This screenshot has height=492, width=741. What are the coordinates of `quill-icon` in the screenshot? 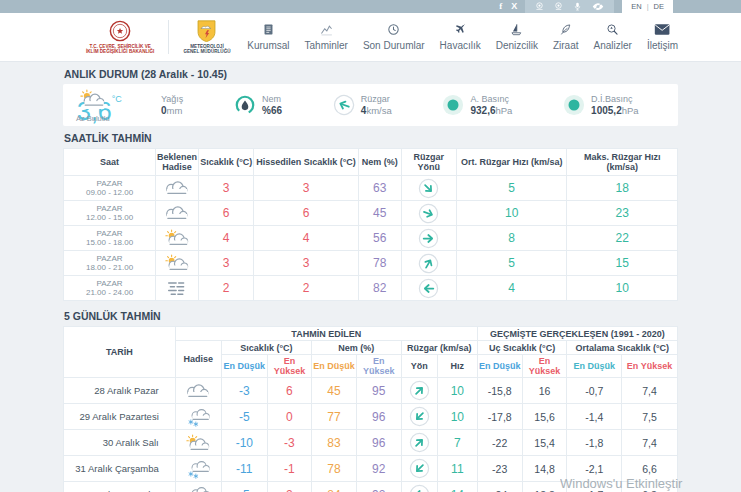 It's located at (566, 30).